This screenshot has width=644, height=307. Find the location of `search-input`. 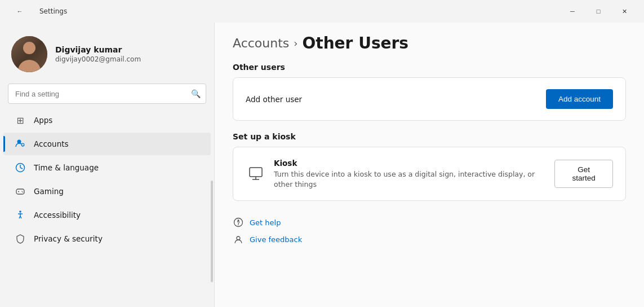

search-input is located at coordinates (107, 94).